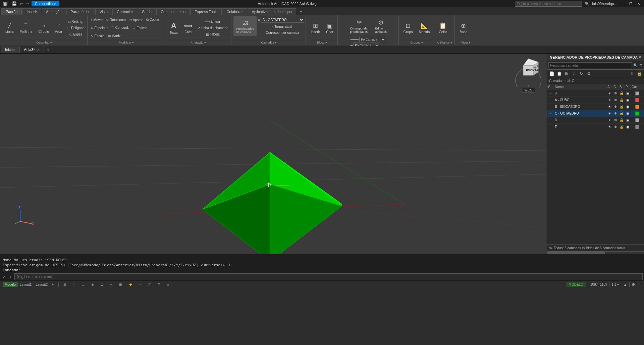  I want to click on annotation-monitor: ▲, so click(625, 285).